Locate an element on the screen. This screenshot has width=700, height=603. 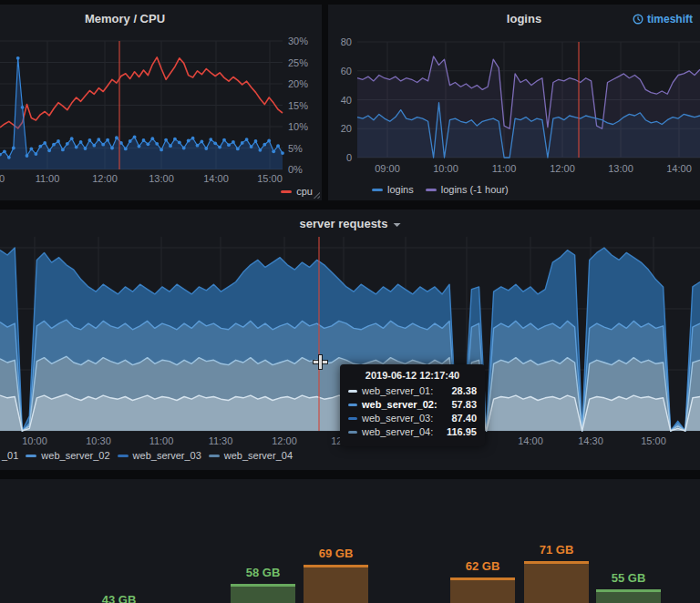
bar-value-label: 69 GB is located at coordinates (336, 554).